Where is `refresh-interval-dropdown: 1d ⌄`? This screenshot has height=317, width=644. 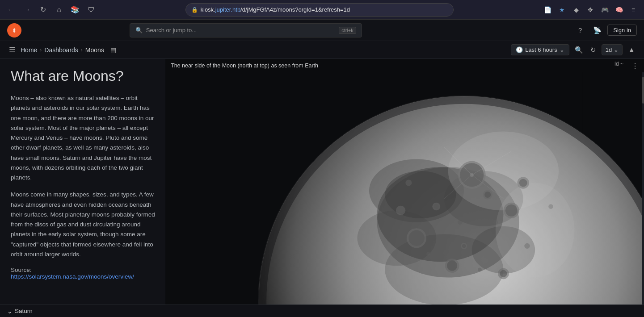 refresh-interval-dropdown: 1d ⌄ is located at coordinates (612, 50).